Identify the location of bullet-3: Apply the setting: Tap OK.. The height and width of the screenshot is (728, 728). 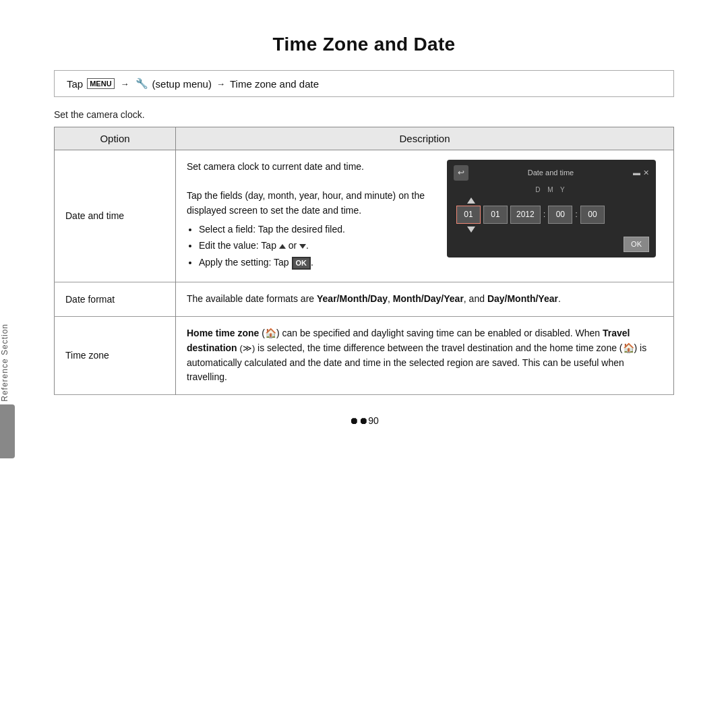
(317, 263).